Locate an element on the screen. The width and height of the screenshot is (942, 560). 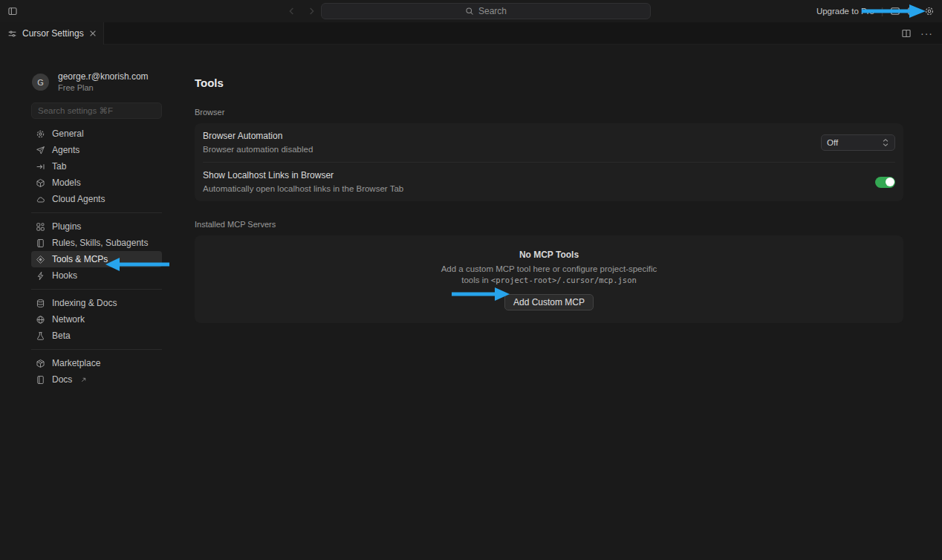
lightning-icon is located at coordinates (40, 276).